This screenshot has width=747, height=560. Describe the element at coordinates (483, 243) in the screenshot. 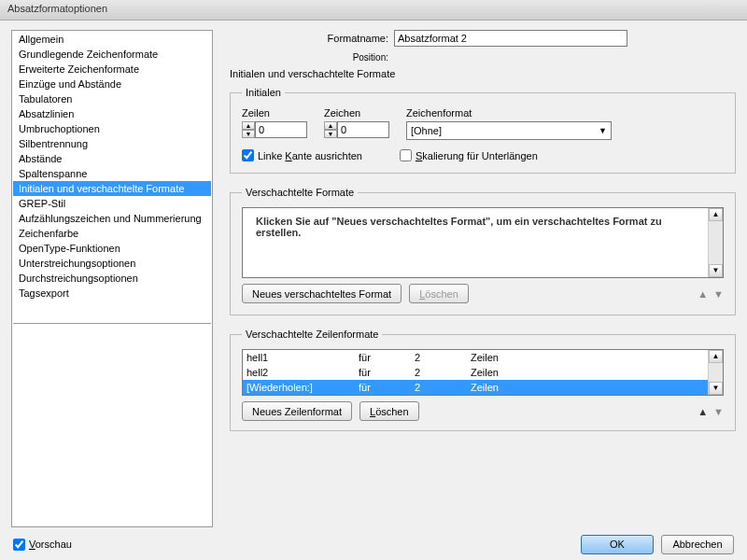

I see `nested-formats-list: Klicken Sie auf "Neues verschachteltes F…` at that location.